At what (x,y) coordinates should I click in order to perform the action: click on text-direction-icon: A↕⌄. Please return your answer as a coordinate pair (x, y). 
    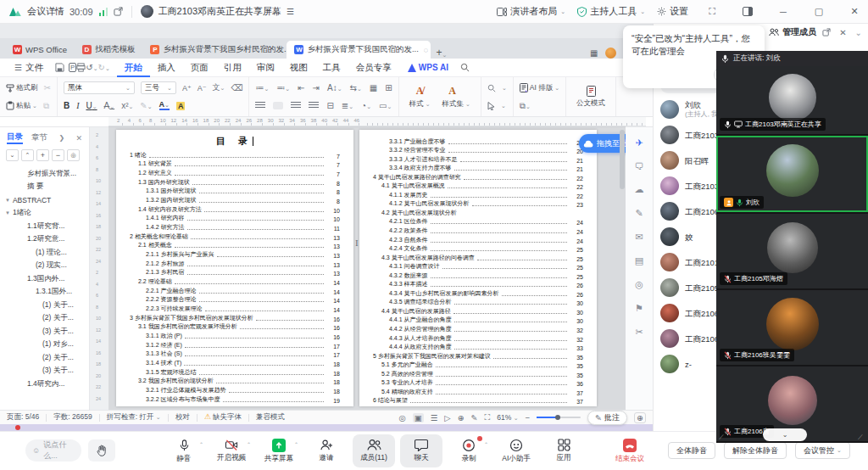
    Looking at the image, I should click on (335, 88).